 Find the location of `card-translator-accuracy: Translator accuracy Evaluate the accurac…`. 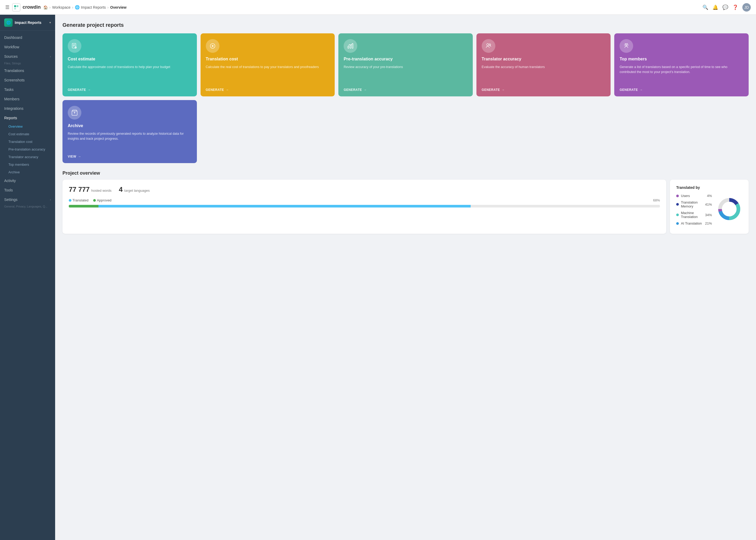

card-translator-accuracy: Translator accuracy Evaluate the accurac… is located at coordinates (544, 65).